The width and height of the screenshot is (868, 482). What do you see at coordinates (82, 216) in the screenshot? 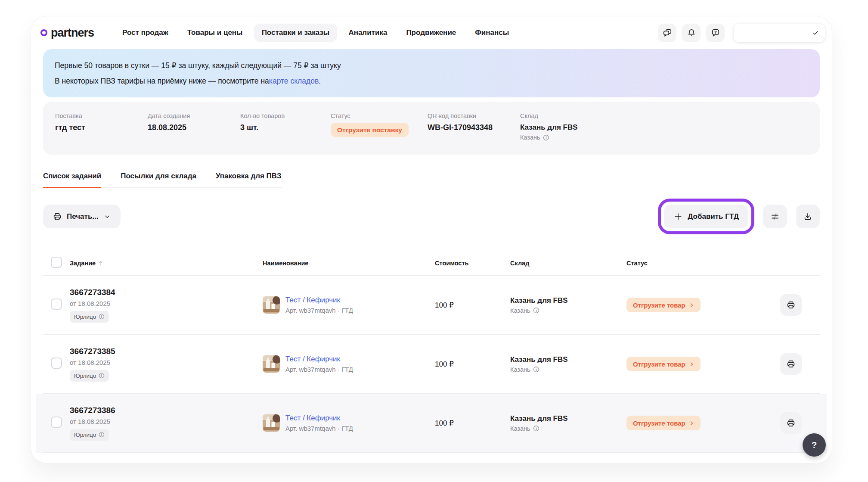
I see `print-button: Печать...` at bounding box center [82, 216].